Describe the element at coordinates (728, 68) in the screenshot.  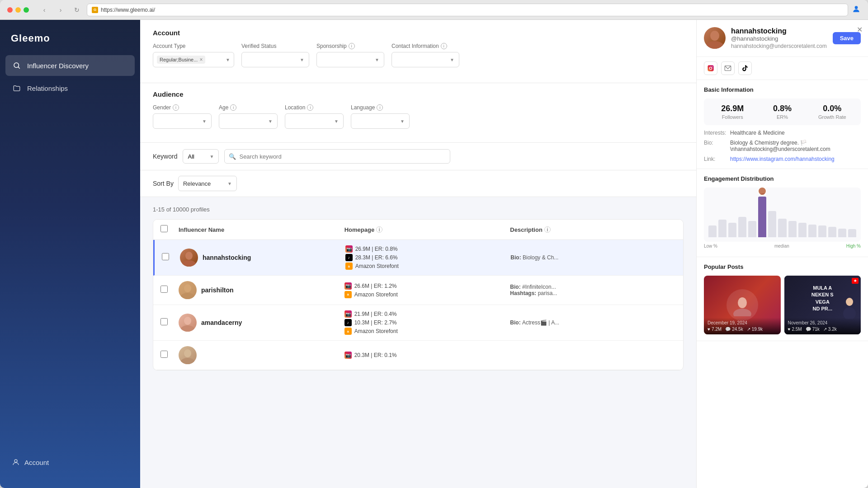
I see `email-social-button` at that location.